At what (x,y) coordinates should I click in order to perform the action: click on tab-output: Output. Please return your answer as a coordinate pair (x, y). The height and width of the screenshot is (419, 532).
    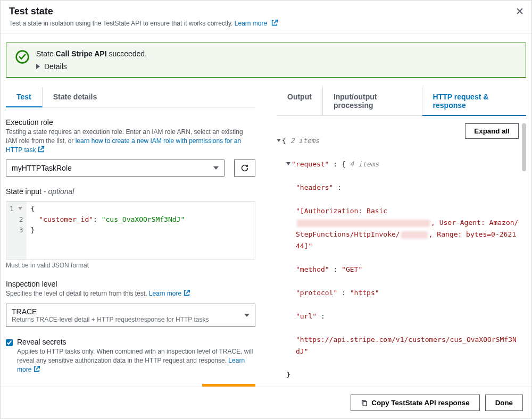
    Looking at the image, I should click on (300, 102).